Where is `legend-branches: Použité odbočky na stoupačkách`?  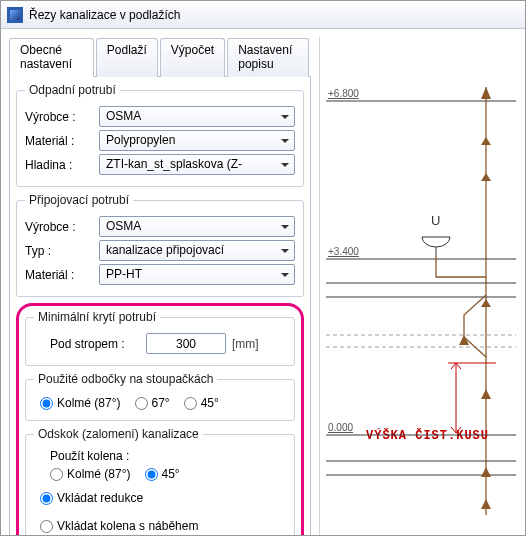 legend-branches: Použité odbočky na stoupačkách is located at coordinates (126, 379).